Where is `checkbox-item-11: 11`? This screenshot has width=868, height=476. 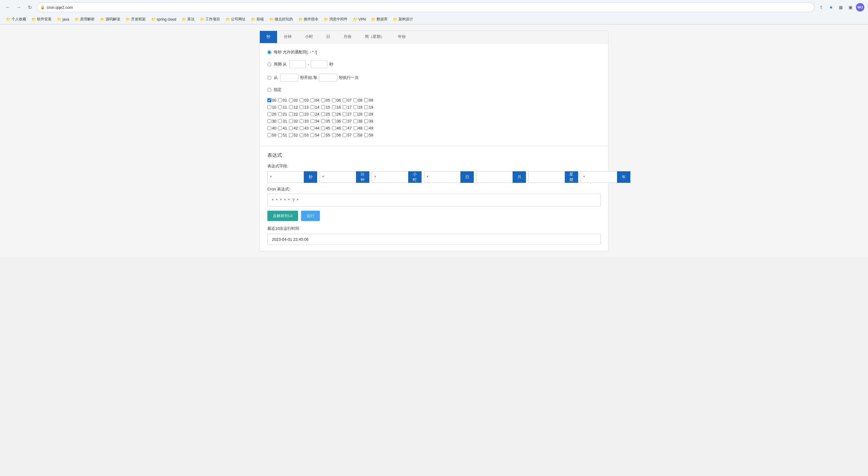 checkbox-item-11: 11 is located at coordinates (282, 107).